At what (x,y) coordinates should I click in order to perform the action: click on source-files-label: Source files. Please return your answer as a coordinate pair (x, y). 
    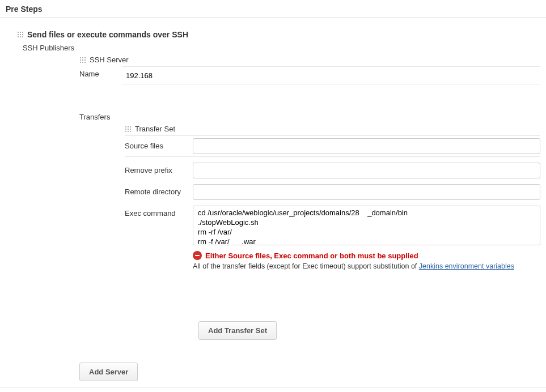
    Looking at the image, I should click on (159, 144).